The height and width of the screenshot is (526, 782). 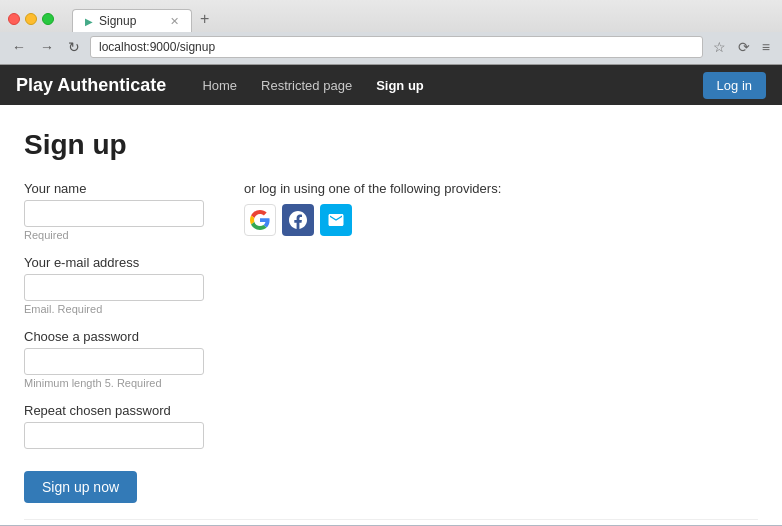 I want to click on repeat-password-label: Repeat chosen password, so click(x=114, y=410).